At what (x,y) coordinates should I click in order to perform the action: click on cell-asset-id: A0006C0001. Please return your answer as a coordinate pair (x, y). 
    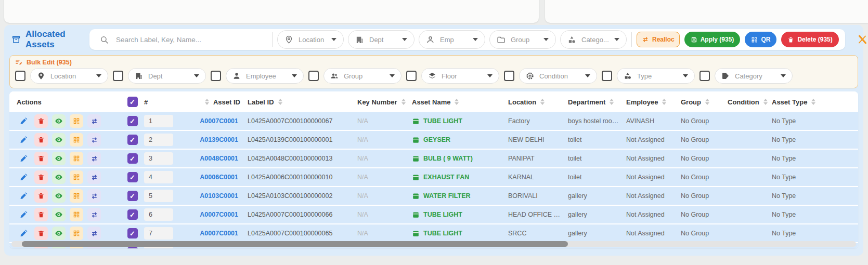
    Looking at the image, I should click on (215, 177).